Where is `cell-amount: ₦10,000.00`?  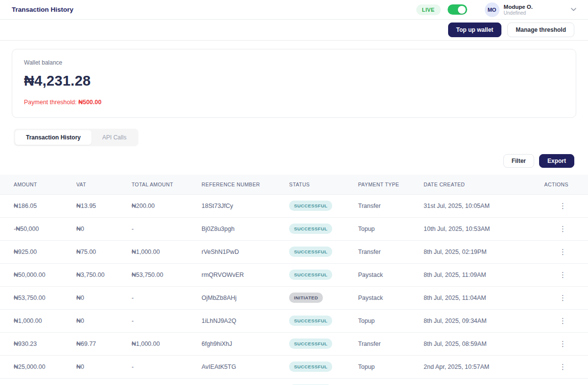
cell-amount: ₦10,000.00 is located at coordinates (36, 382).